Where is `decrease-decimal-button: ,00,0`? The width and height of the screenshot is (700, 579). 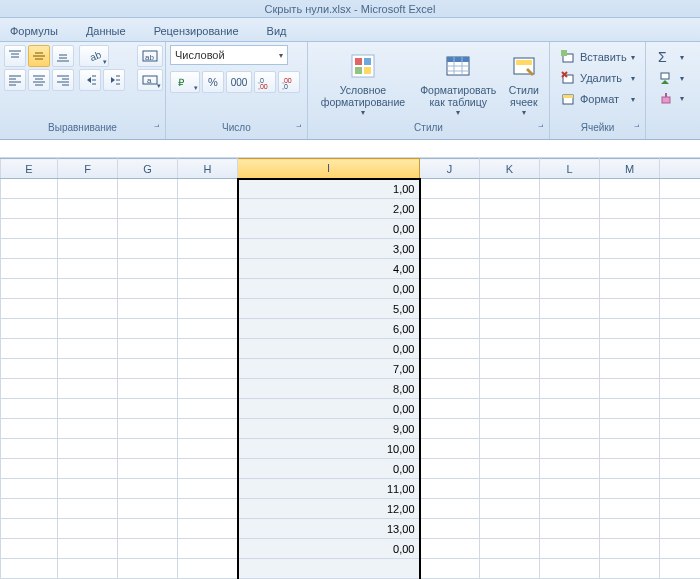 decrease-decimal-button: ,00,0 is located at coordinates (289, 82).